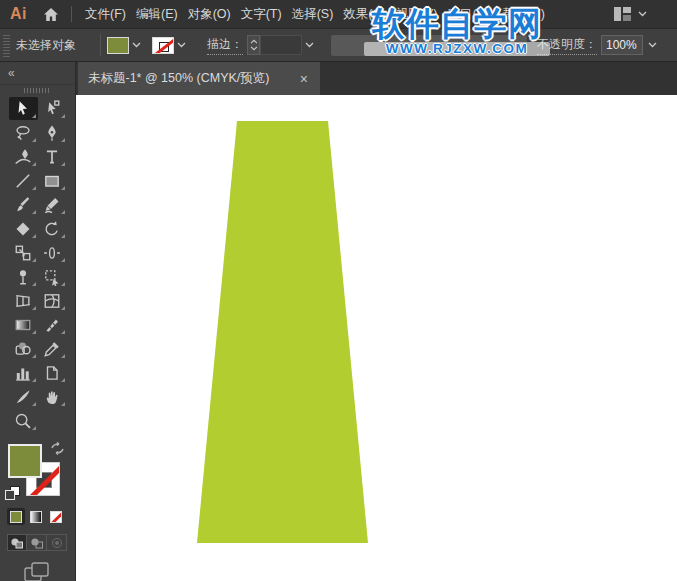 The height and width of the screenshot is (581, 677). What do you see at coordinates (24, 180) in the screenshot?
I see `tool-line-segment` at bounding box center [24, 180].